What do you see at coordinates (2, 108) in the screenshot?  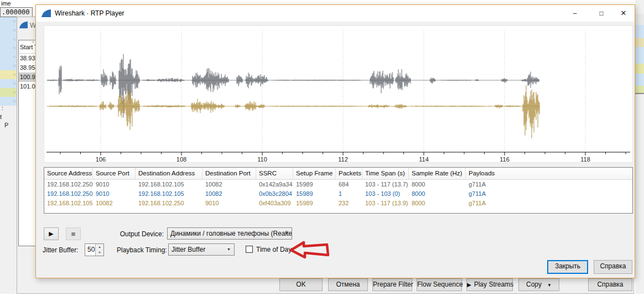 I see `background-text-fragment: :` at bounding box center [2, 108].